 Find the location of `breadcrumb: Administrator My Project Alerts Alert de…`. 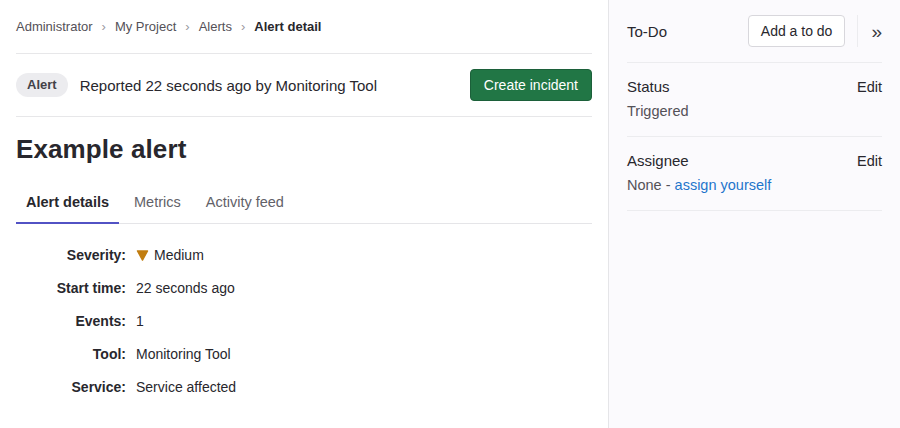

breadcrumb: Administrator My Project Alerts Alert de… is located at coordinates (304, 27).